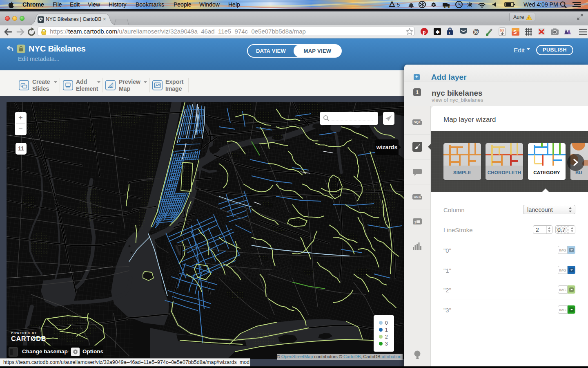 The width and height of the screenshot is (588, 368). I want to click on svg-text: S, so click(515, 32).